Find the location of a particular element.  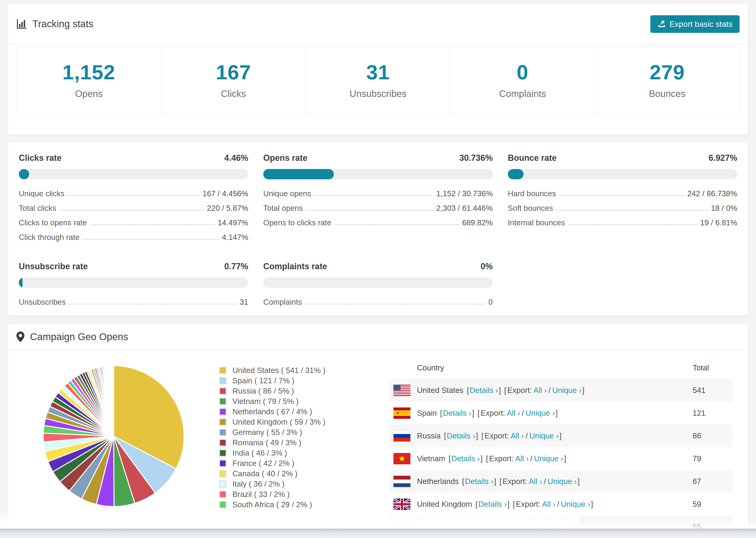

legend-item-canada: Canada ( 40 / 2% ) is located at coordinates (297, 474).